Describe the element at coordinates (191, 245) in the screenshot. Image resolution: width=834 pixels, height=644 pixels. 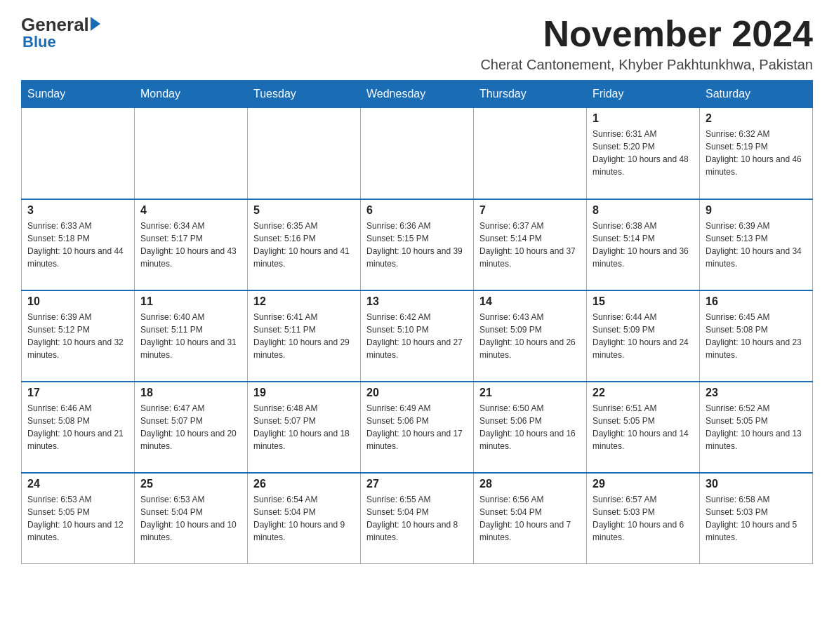
I see `calendar-cell: 4Sunrise: 6:34 AMSunset: 5:17 PMDaylight…` at that location.